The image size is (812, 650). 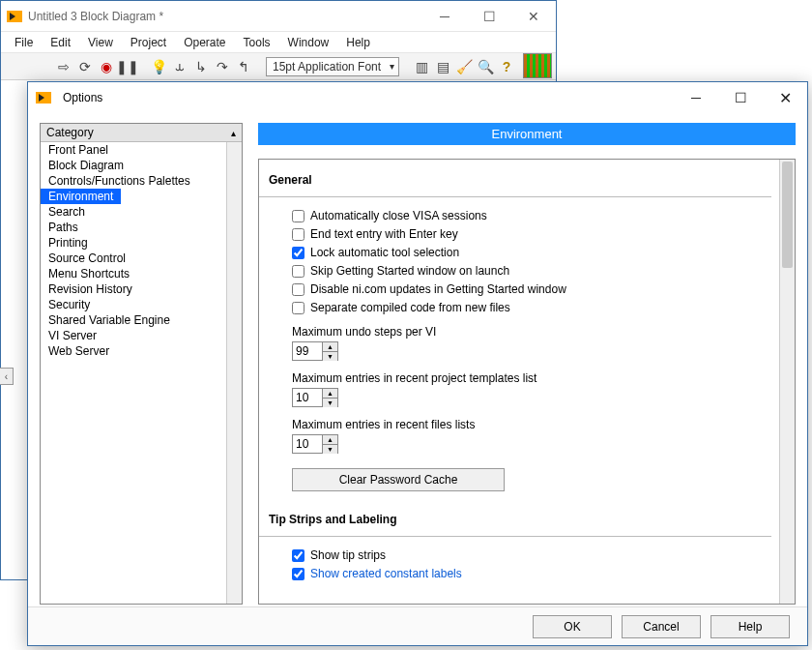 What do you see at coordinates (205, 43) in the screenshot?
I see `menu-operate: Operate` at bounding box center [205, 43].